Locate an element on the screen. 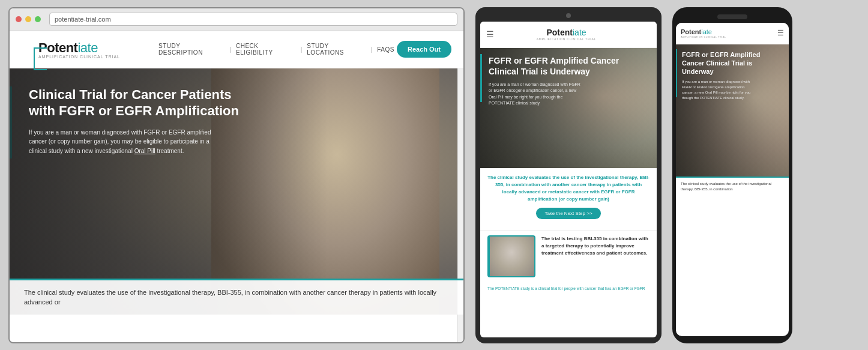  phone-screen: Potentiate AMPLIFICATION CLINICAL TRIAL … is located at coordinates (732, 180).